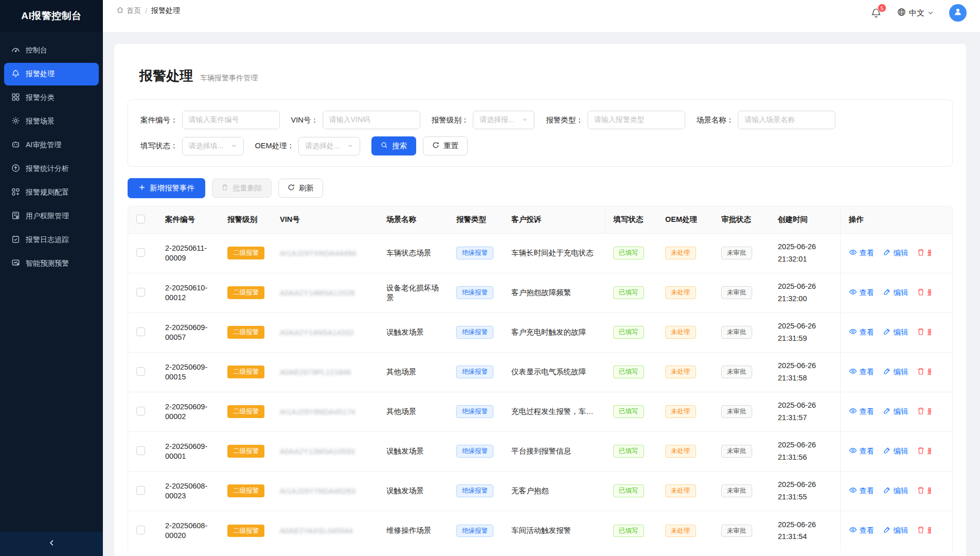 The width and height of the screenshot is (980, 556). I want to click on trash-icon, so click(921, 333).